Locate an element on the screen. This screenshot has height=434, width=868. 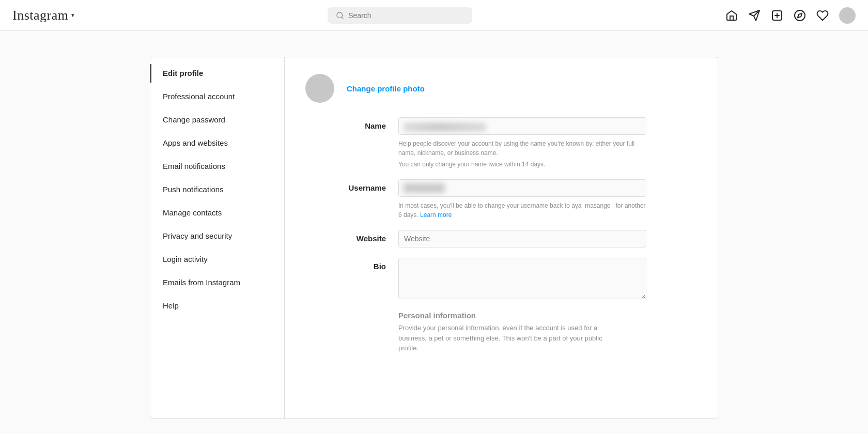
bio-field-container is located at coordinates (522, 279).